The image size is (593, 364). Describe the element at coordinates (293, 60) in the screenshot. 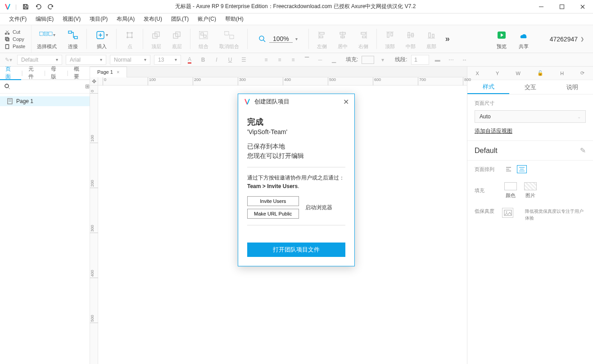

I see `align-right-icon: ≡` at that location.